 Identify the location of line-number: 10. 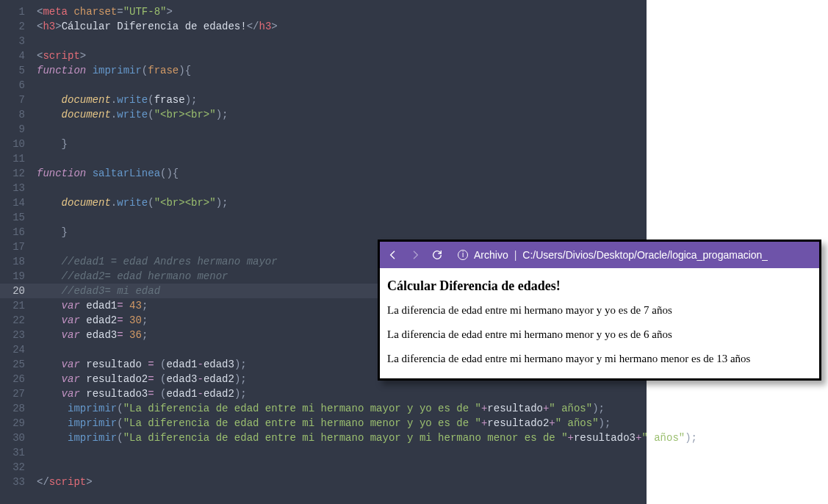
(12, 144).